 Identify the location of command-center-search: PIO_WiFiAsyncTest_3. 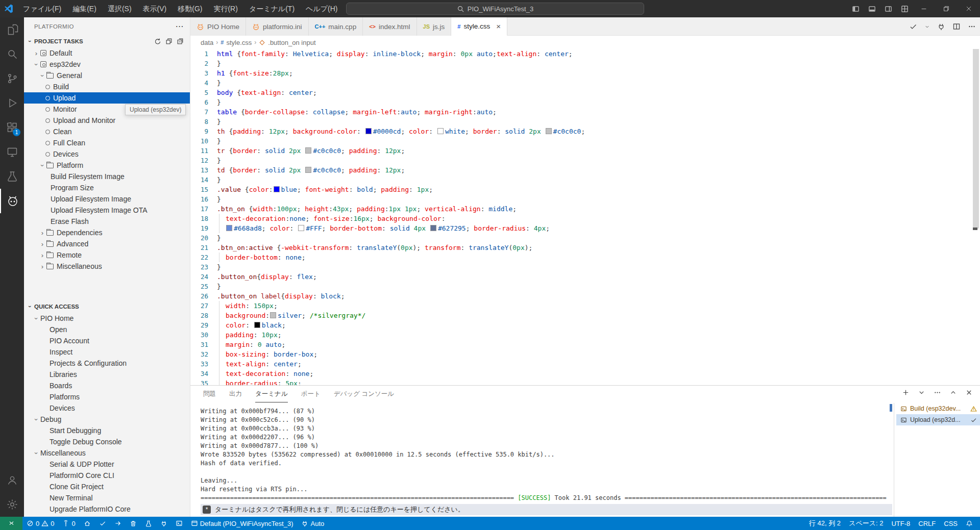
(495, 9).